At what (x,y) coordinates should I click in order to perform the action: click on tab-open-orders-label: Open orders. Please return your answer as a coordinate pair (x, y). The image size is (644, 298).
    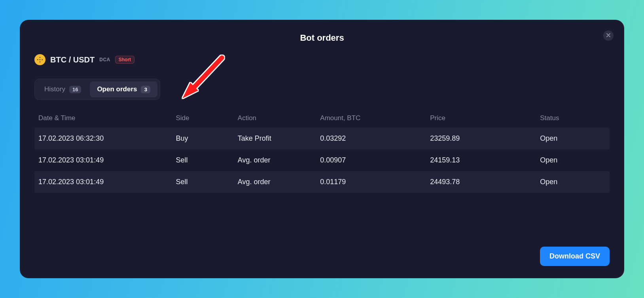
    Looking at the image, I should click on (117, 89).